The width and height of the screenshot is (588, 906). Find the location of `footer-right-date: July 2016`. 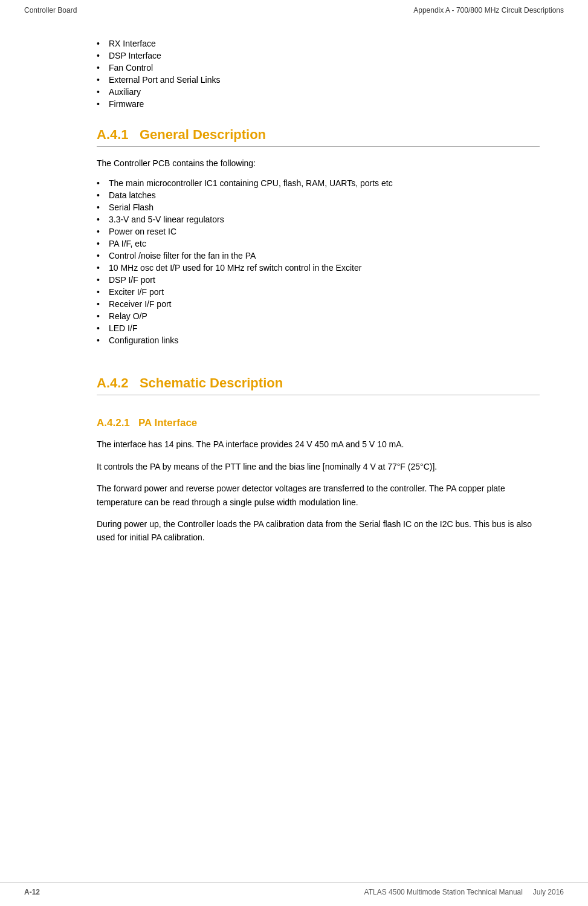

footer-right-date: July 2016 is located at coordinates (549, 892).